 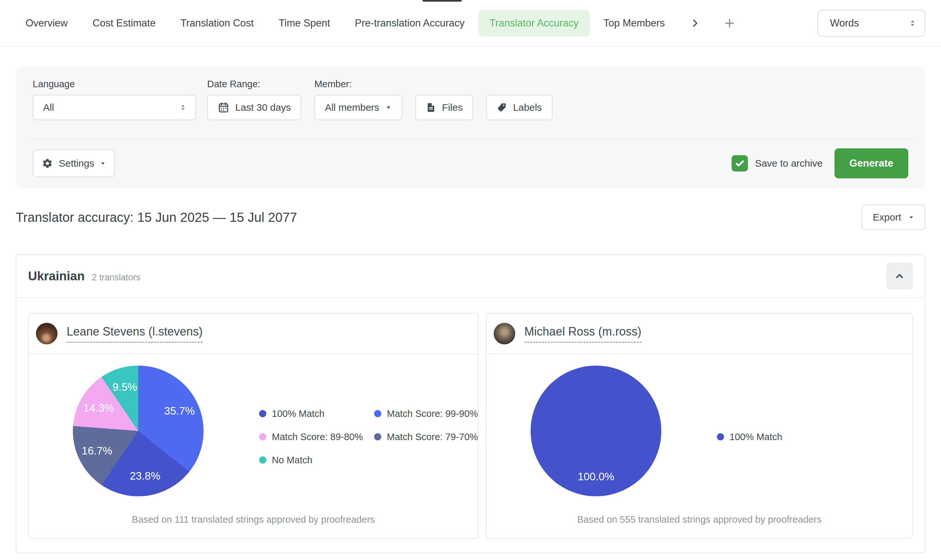 What do you see at coordinates (596, 431) in the screenshot?
I see `accuracy-pie-chart: 100.0%` at bounding box center [596, 431].